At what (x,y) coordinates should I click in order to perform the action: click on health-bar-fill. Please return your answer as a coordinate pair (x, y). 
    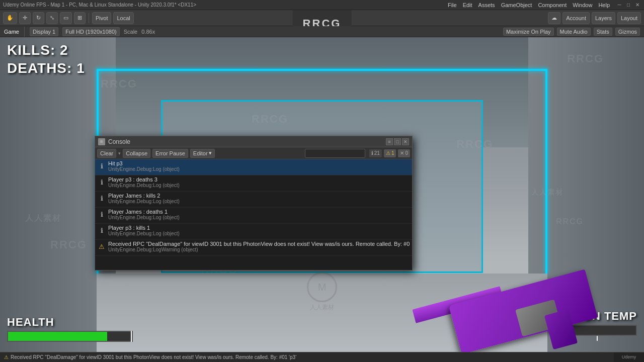
    Looking at the image, I should click on (57, 336).